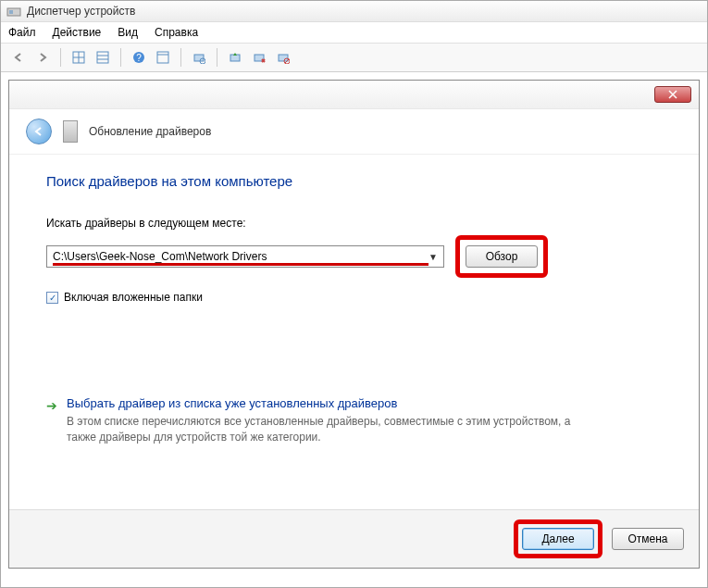 Image resolution: width=708 pixels, height=588 pixels. What do you see at coordinates (354, 256) in the screenshot?
I see `path-row: C:\Users\Geek-Nose_Com\Network Drivers ▼…` at bounding box center [354, 256].